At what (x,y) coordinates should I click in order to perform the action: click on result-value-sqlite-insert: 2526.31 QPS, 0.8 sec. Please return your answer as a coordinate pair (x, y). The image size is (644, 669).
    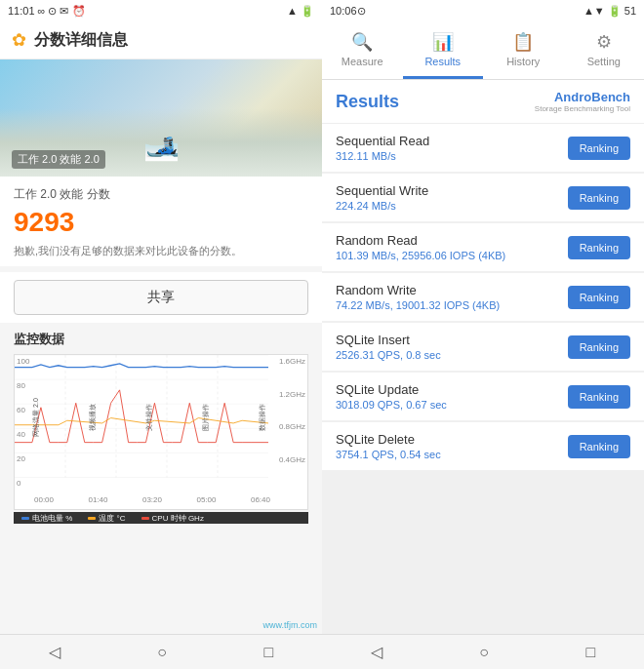
    Looking at the image, I should click on (448, 355).